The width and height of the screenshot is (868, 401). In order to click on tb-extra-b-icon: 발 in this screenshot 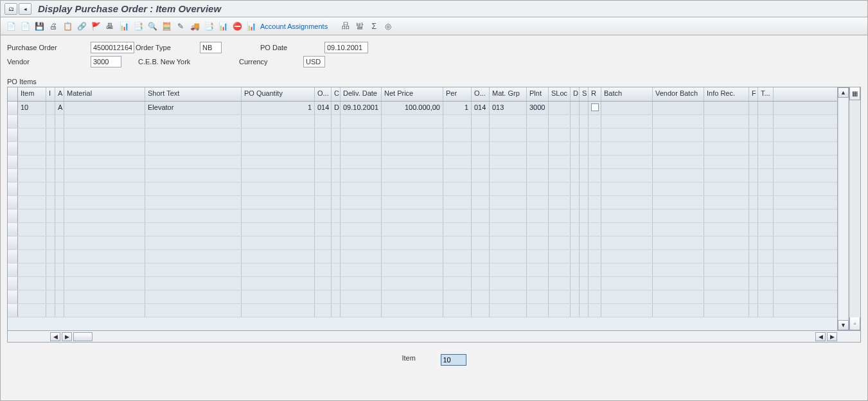, I will do `click(360, 26)`.